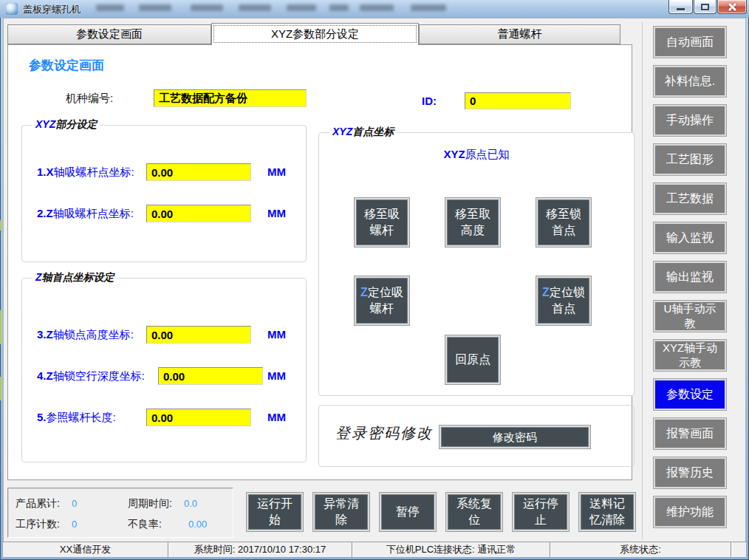 This screenshot has width=749, height=560. Describe the element at coordinates (12, 9) in the screenshot. I see `app-icon` at that location.